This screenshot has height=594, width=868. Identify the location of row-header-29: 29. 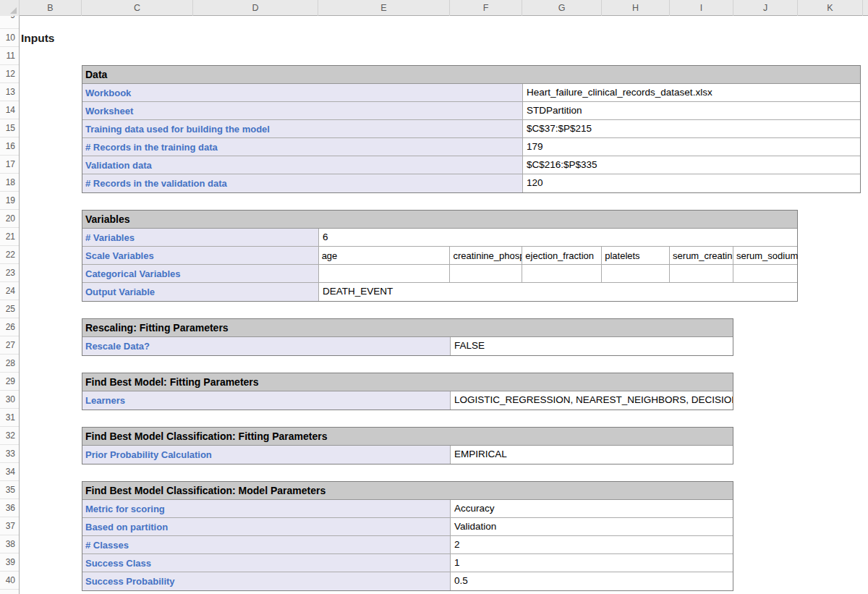
(9, 382).